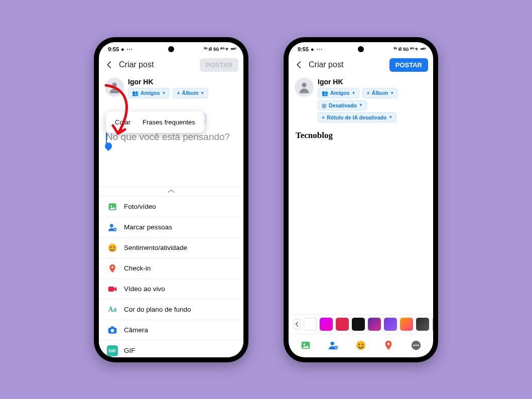 The image size is (532, 399). What do you see at coordinates (388, 345) in the screenshot?
I see `bb-checkin` at bounding box center [388, 345].